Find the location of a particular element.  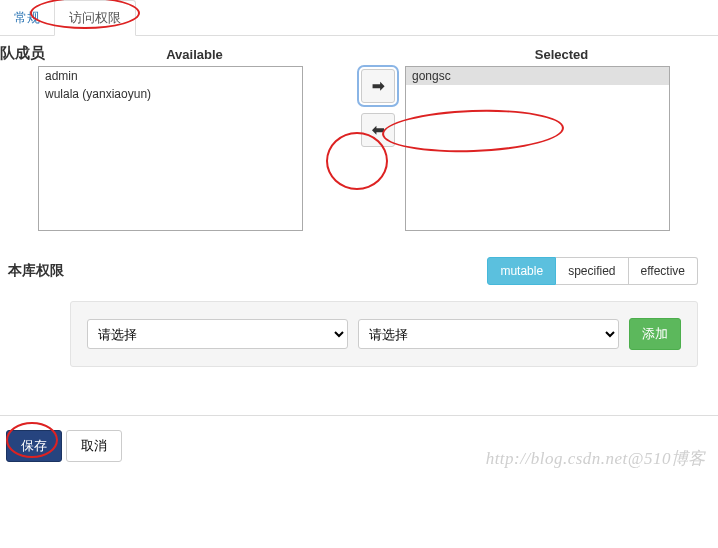

list-item: admin is located at coordinates (170, 76).